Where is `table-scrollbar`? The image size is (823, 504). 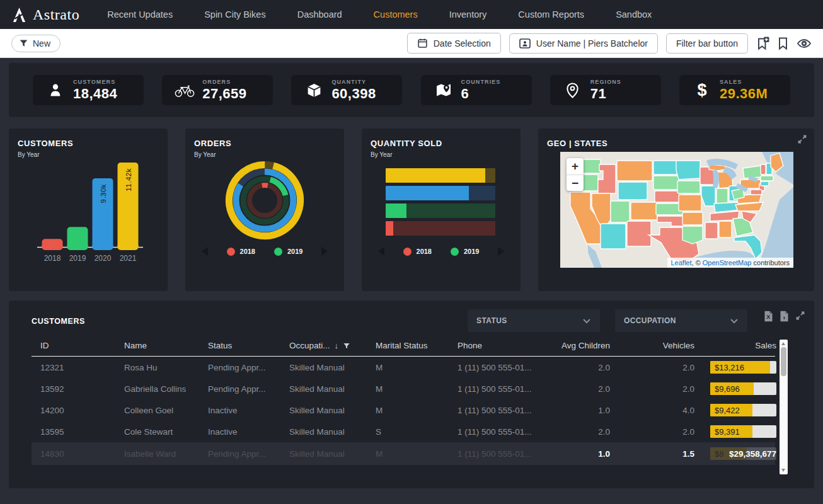 table-scrollbar is located at coordinates (784, 407).